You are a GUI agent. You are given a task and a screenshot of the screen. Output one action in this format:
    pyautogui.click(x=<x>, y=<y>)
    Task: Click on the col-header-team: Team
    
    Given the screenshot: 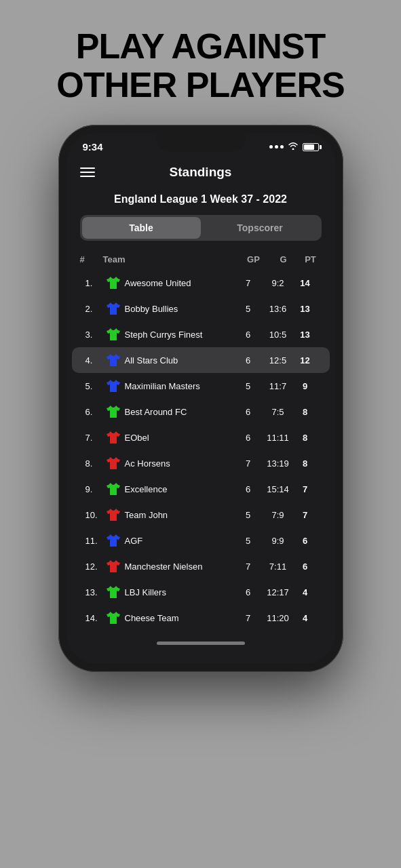 What is the action you would take?
    pyautogui.click(x=170, y=259)
    